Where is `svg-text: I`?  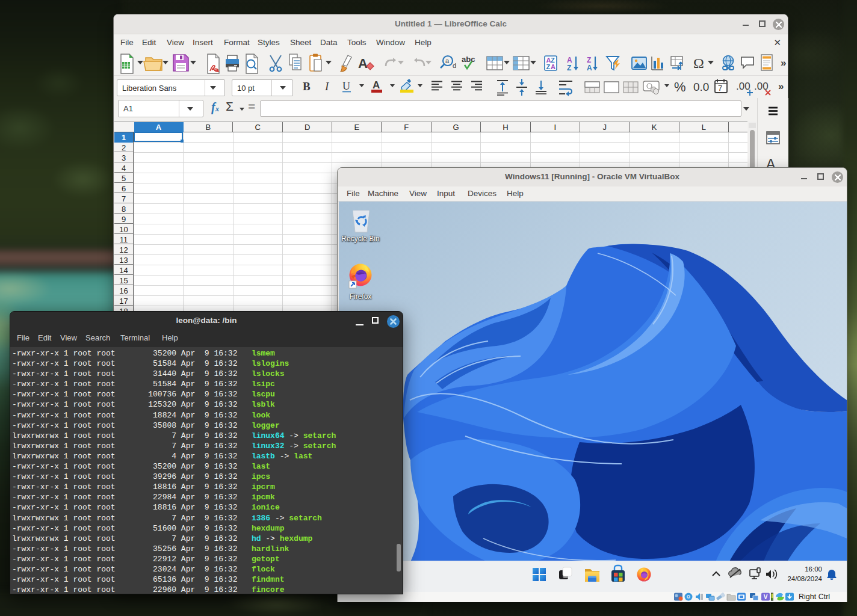 svg-text: I is located at coordinates (327, 87).